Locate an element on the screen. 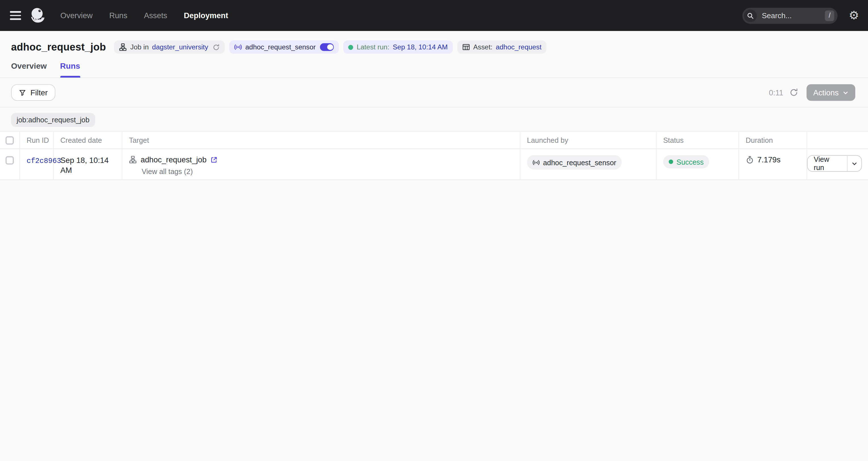 The height and width of the screenshot is (461, 868). page-tabs: Overview Runs is located at coordinates (434, 65).